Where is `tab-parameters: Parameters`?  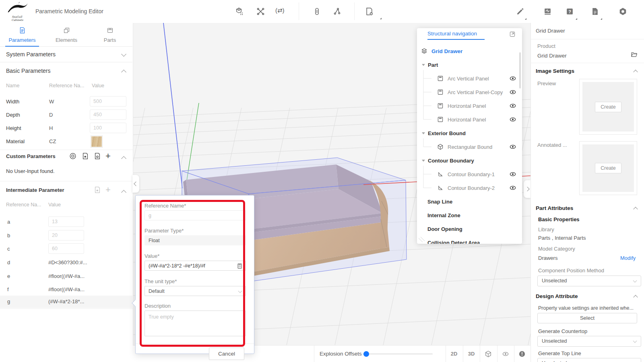 tab-parameters: Parameters is located at coordinates (22, 35).